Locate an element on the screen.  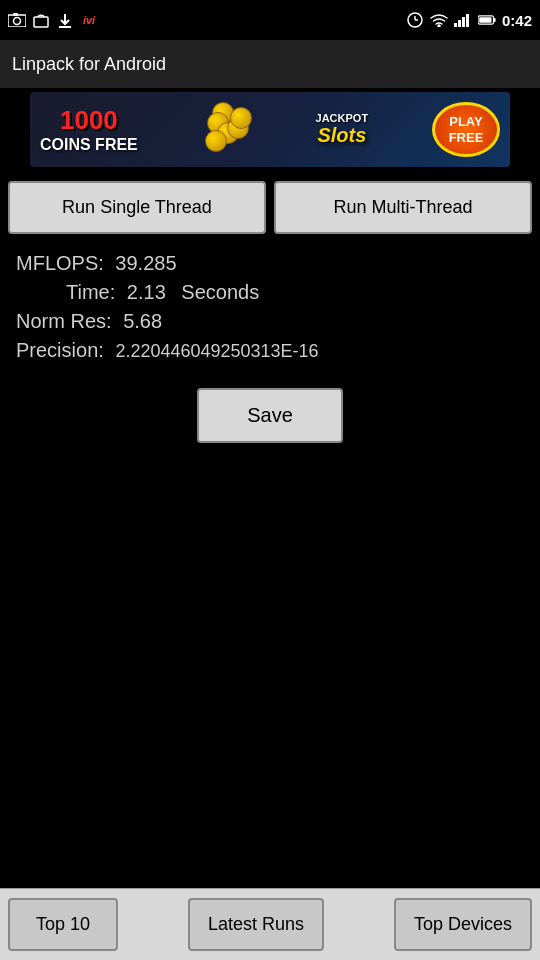
clock-icon is located at coordinates (415, 20).